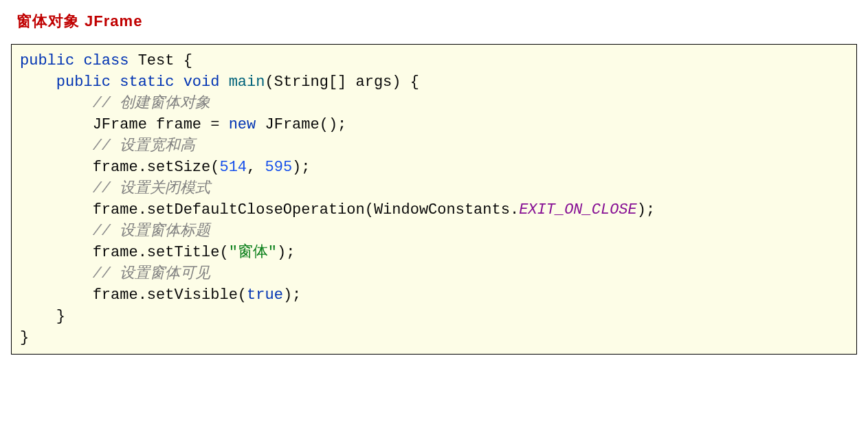  I want to click on comment-text: 设置宽和高, so click(157, 146).